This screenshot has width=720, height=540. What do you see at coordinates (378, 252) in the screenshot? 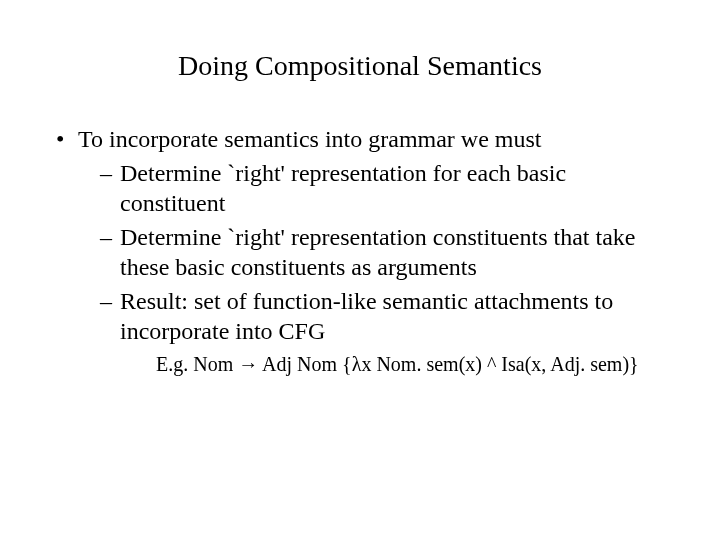
I see `bullet-text: Determine `right' representation constit…` at bounding box center [378, 252].